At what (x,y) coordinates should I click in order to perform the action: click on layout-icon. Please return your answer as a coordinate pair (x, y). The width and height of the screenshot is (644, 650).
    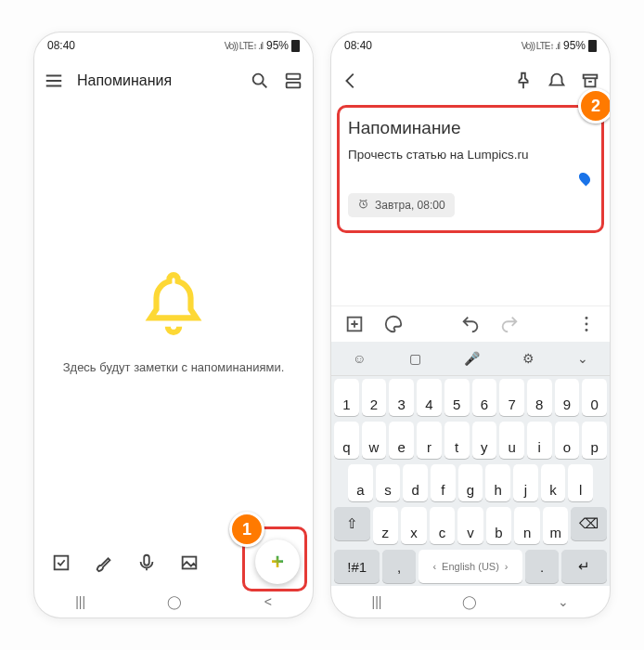
    Looking at the image, I should click on (293, 81).